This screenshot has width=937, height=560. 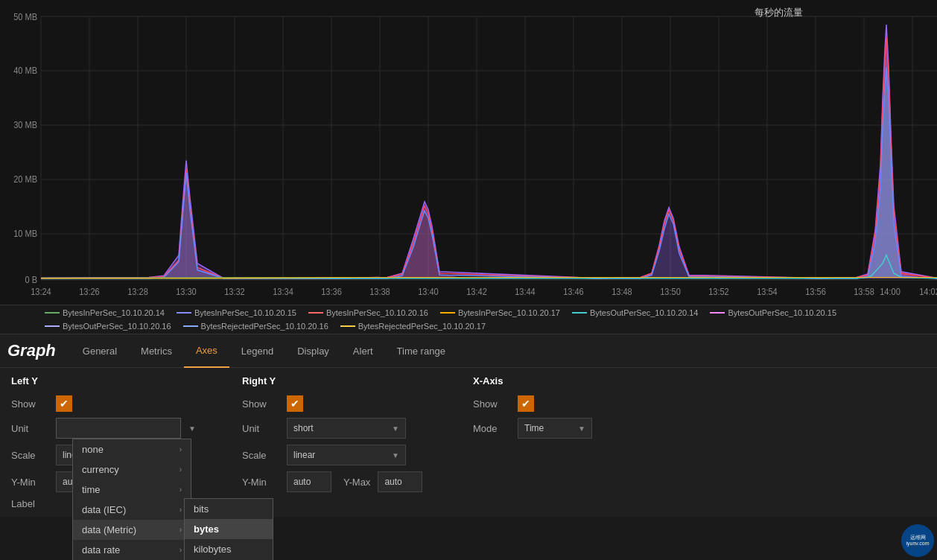 What do you see at coordinates (229, 529) in the screenshot?
I see `unit-submenu: bits bytes kilobytes megabytes gigabytes` at bounding box center [229, 529].